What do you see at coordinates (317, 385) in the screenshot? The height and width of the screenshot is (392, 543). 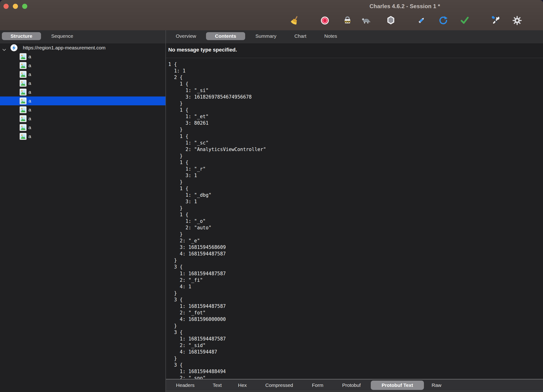 I see `tab-form: Form` at bounding box center [317, 385].